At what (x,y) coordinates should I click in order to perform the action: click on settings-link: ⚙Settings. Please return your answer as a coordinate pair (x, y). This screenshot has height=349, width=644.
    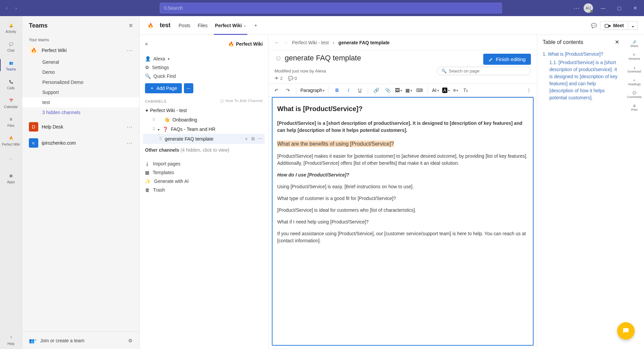
    Looking at the image, I should click on (204, 67).